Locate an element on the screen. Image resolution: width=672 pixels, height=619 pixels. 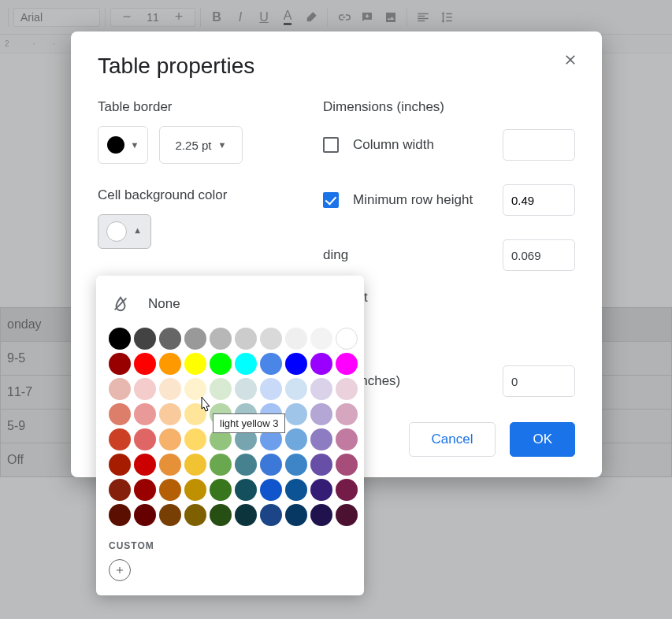
plus-icon is located at coordinates (120, 570).